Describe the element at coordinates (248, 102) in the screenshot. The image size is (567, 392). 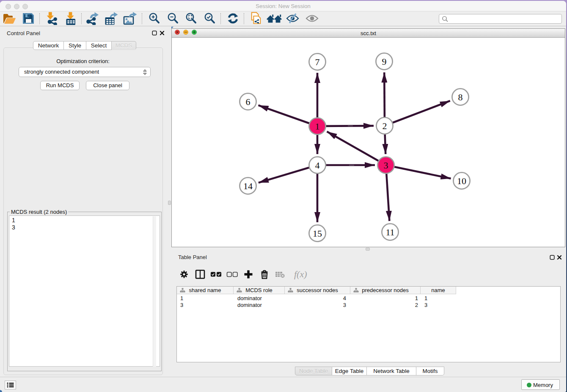
I see `svg-text: 6` at that location.